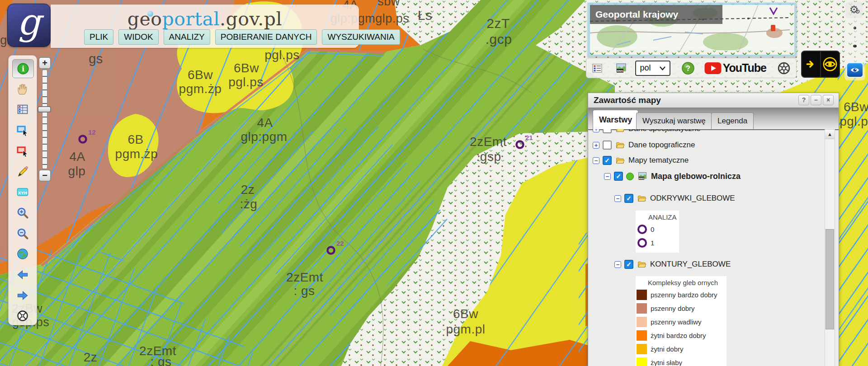  Describe the element at coordinates (662, 145) in the screenshot. I see `layer-label: Dane topograficzne` at that location.